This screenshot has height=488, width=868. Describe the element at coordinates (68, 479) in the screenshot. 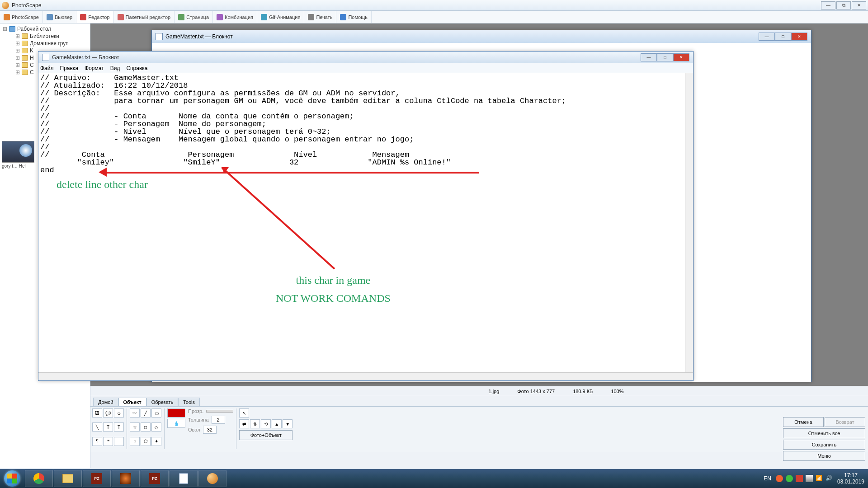

I see `taskbar-explorer` at that location.